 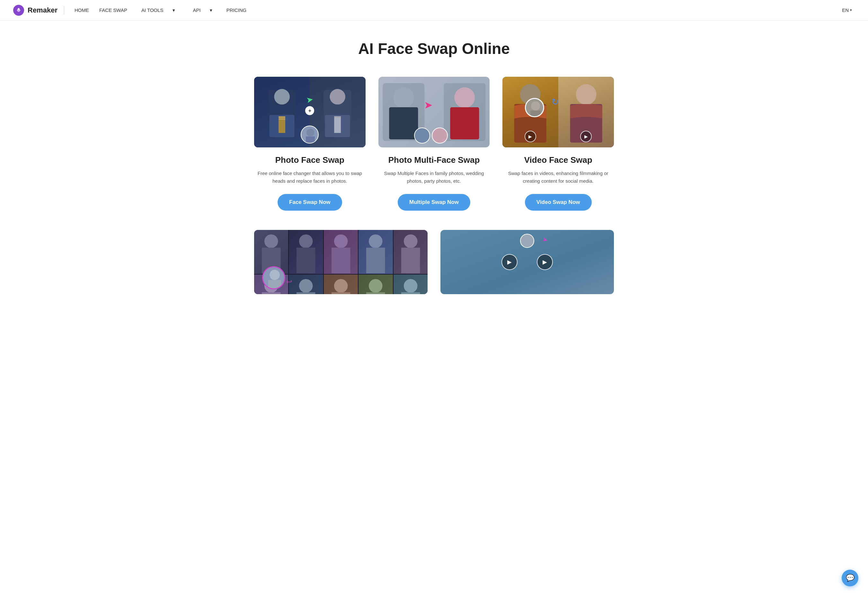 What do you see at coordinates (341, 262) in the screenshot?
I see `multi-image-grid-card: ↩` at bounding box center [341, 262].